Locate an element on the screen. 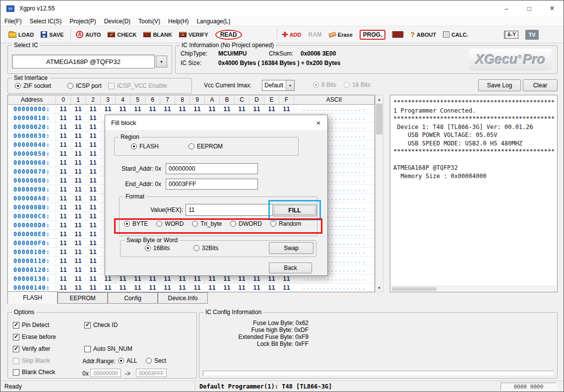 The height and width of the screenshot is (392, 564). toolbar-about-button: ABOUT is located at coordinates (423, 35).